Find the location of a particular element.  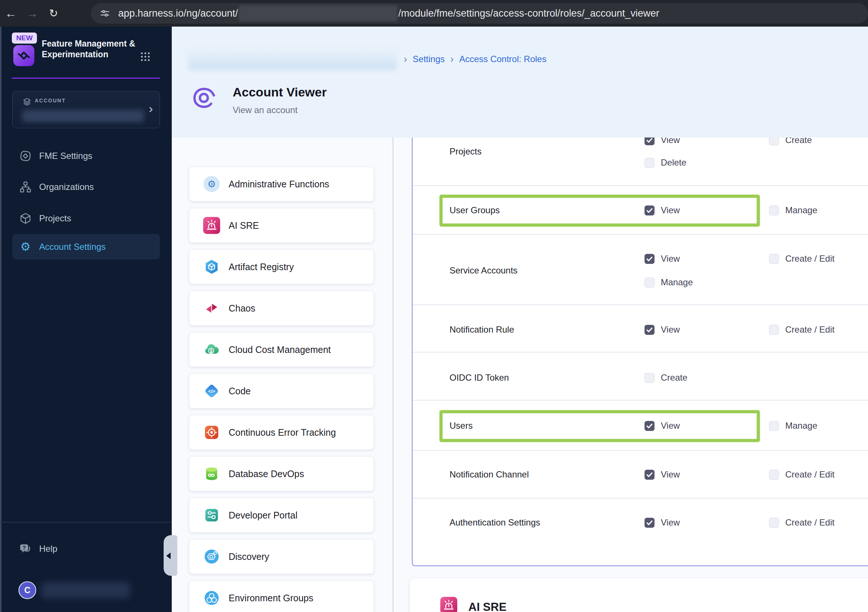

help-chat-icon: ? is located at coordinates (26, 549).